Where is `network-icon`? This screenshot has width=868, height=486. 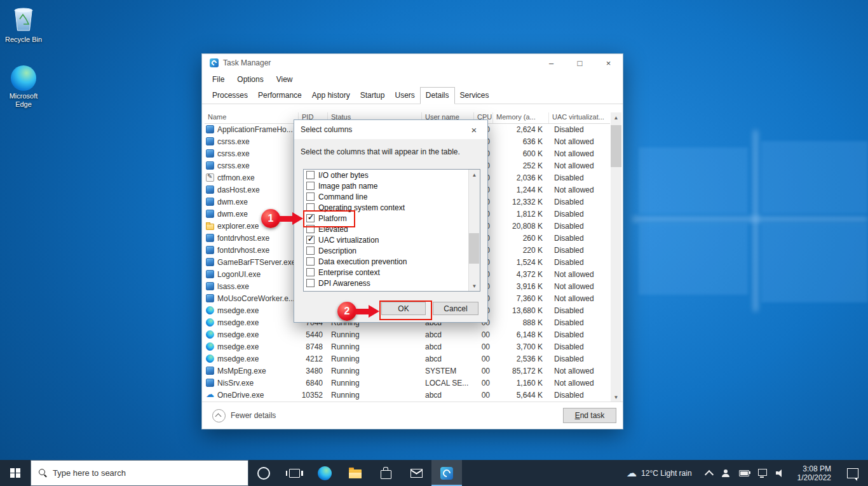
network-icon is located at coordinates (763, 473).